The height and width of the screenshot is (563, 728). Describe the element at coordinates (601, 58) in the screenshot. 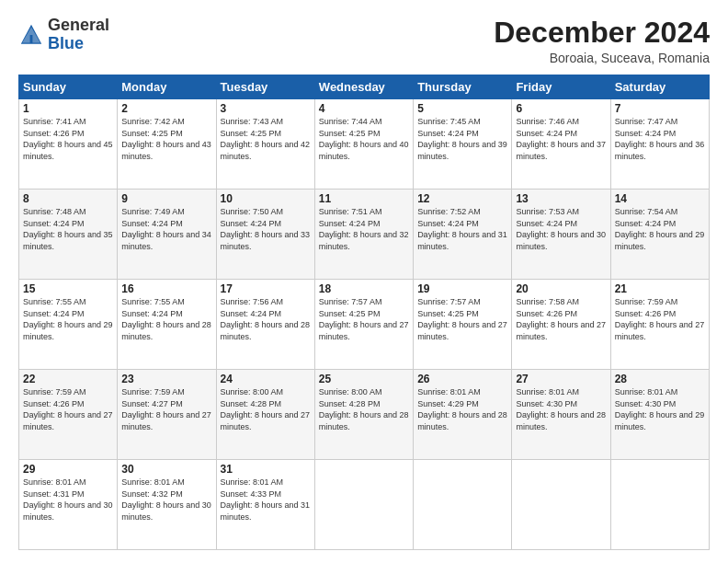

I see `location: Boroaia, Suceava, Romania` at that location.